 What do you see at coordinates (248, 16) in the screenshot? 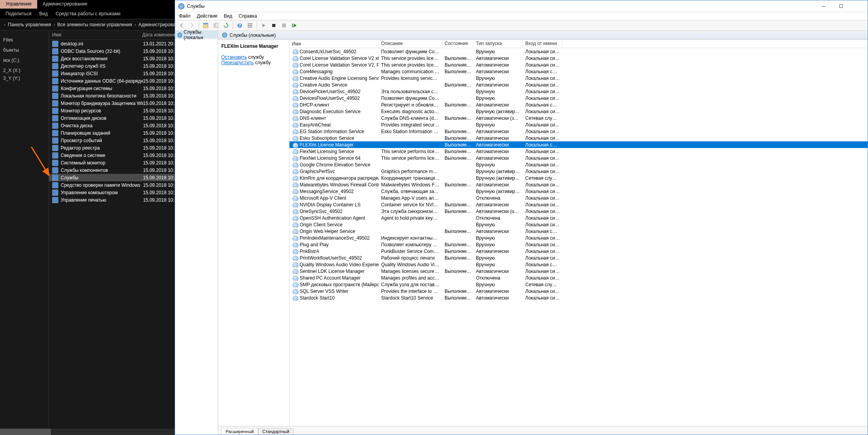
I see `menu-help: Справка` at bounding box center [248, 16].